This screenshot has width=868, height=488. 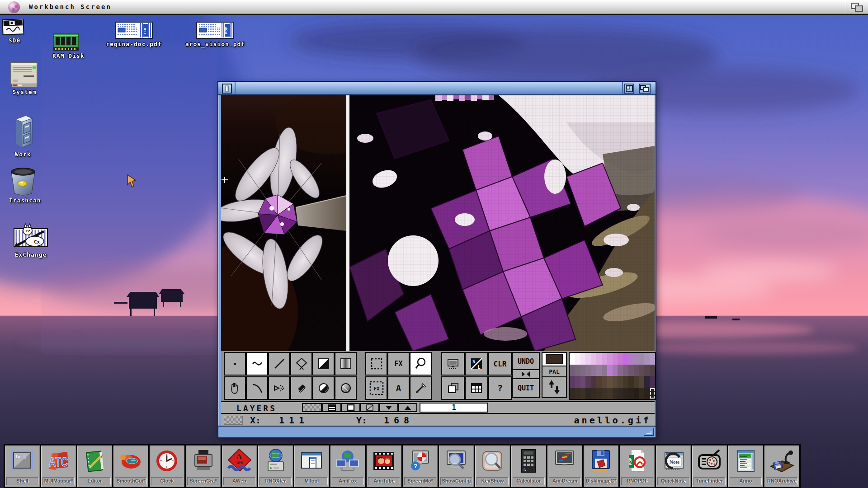 What do you see at coordinates (370, 408) in the screenshot?
I see `layer-delete-button` at bounding box center [370, 408].